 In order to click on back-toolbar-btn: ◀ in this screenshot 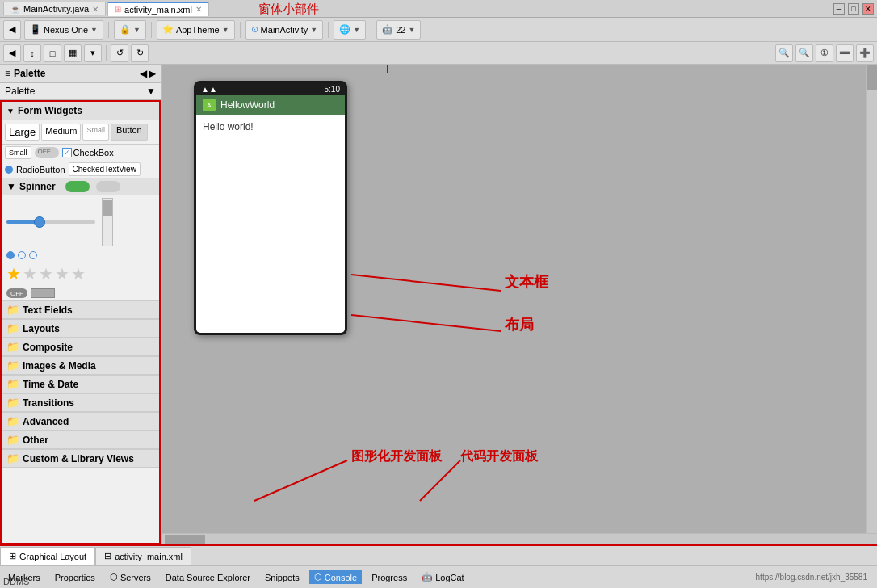, I will do `click(12, 30)`.